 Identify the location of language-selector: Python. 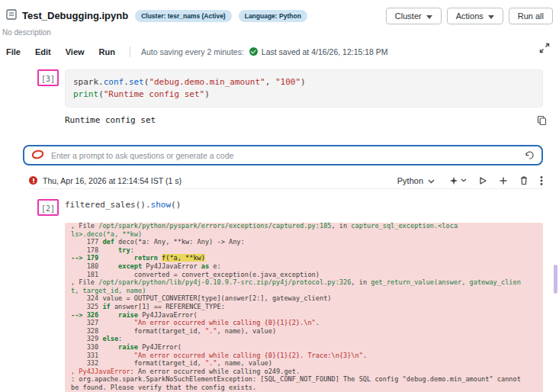
(416, 181).